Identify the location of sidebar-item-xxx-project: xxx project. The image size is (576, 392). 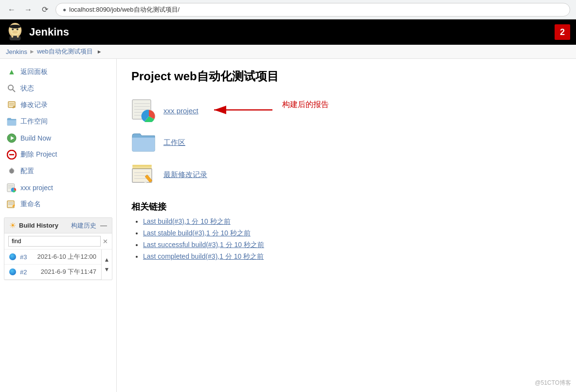
(58, 188).